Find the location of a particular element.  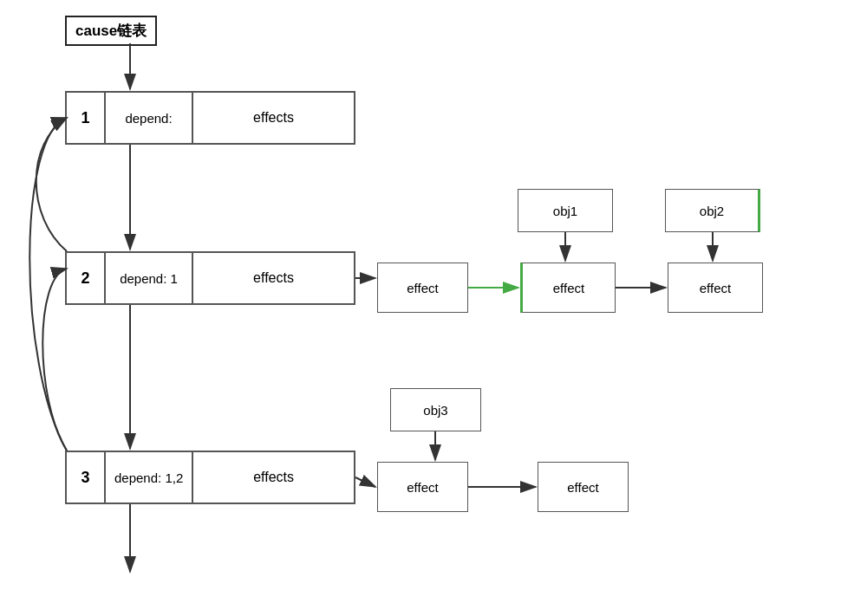

node3-effects: effects is located at coordinates (273, 477).